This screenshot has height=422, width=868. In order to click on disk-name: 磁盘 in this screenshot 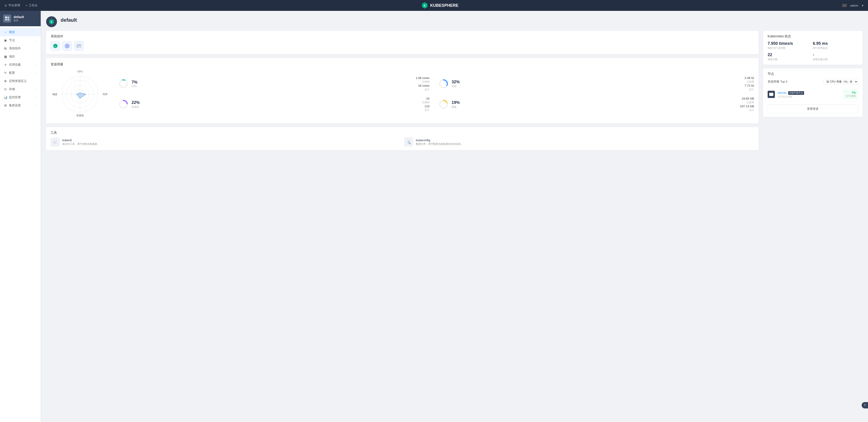, I will do `click(594, 107)`.